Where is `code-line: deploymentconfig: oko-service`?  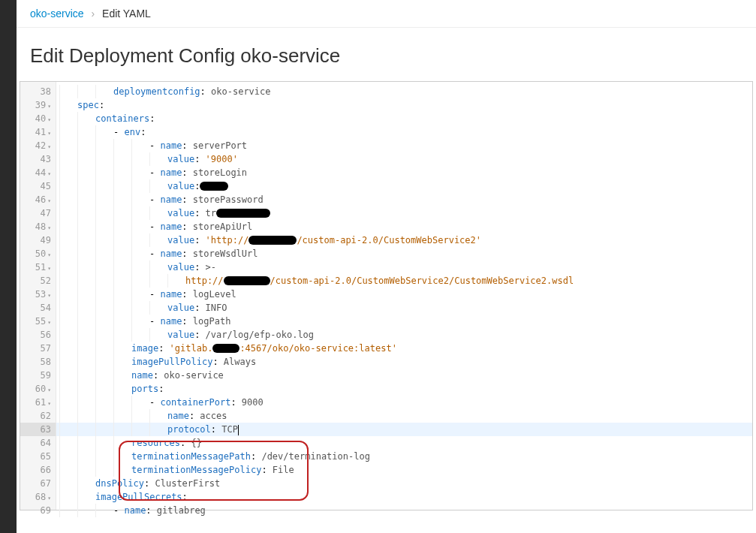
code-line: deploymentconfig: oko-service is located at coordinates (404, 92).